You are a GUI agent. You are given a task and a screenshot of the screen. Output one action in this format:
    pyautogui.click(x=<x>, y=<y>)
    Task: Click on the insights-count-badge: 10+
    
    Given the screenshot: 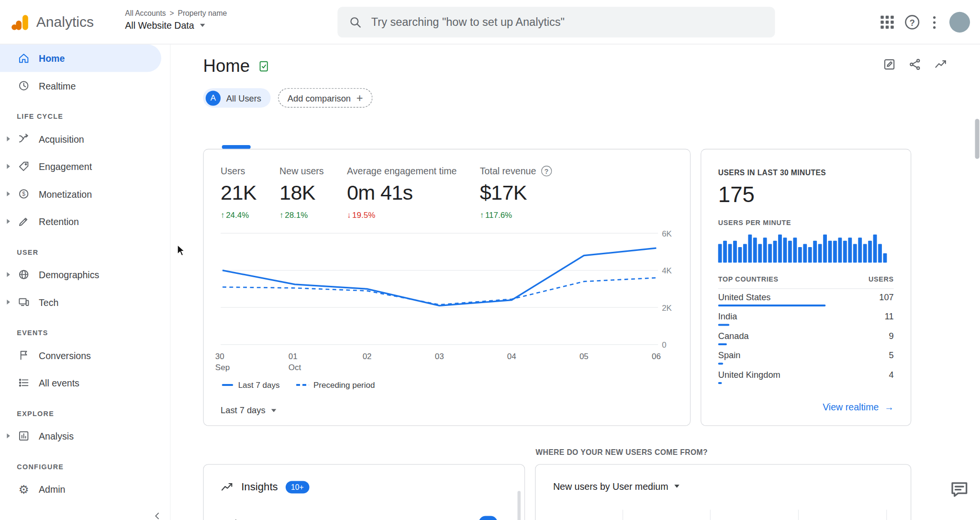 What is the action you would take?
    pyautogui.click(x=297, y=487)
    